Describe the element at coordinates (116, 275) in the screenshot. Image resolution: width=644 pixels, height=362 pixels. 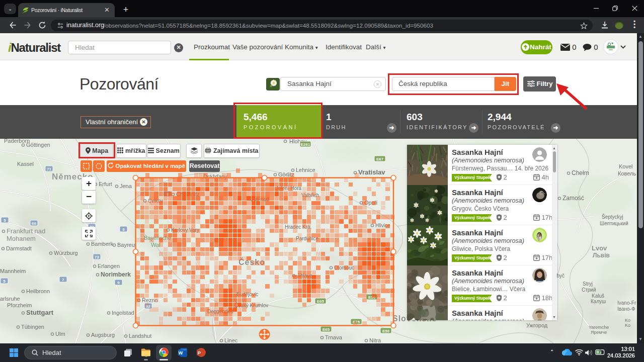
I see `svg-text: Norimberk` at that location.